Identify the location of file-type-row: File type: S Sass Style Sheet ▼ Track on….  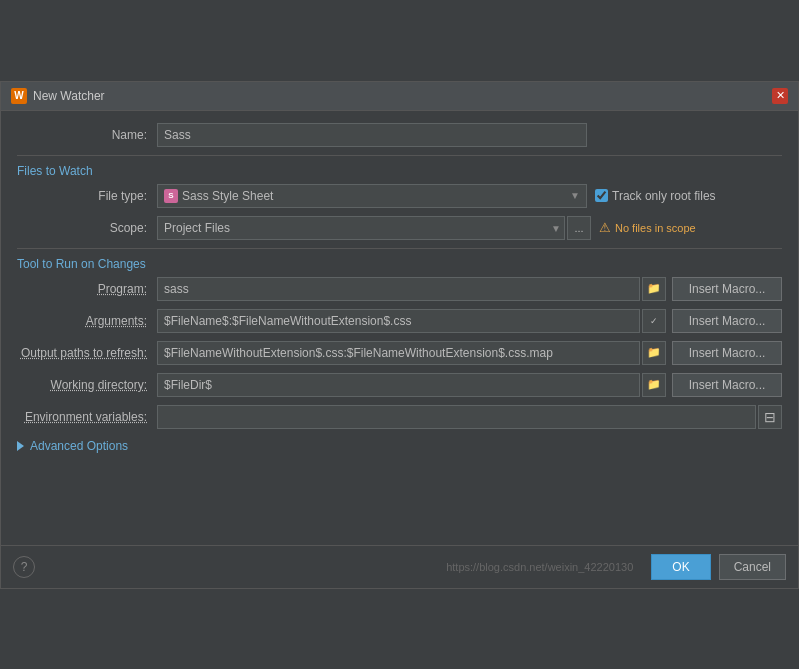
(400, 196).